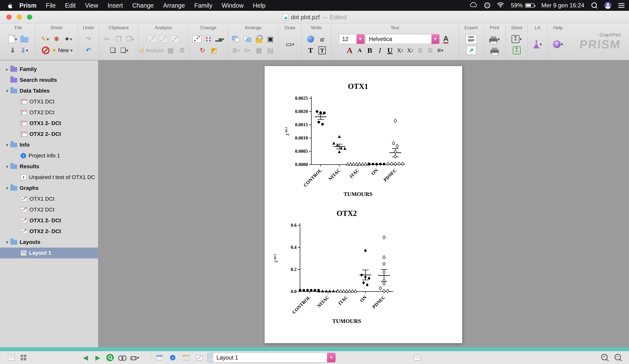 This screenshot has height=364, width=629. I want to click on draw-shape-button: ▭▾, so click(290, 44).